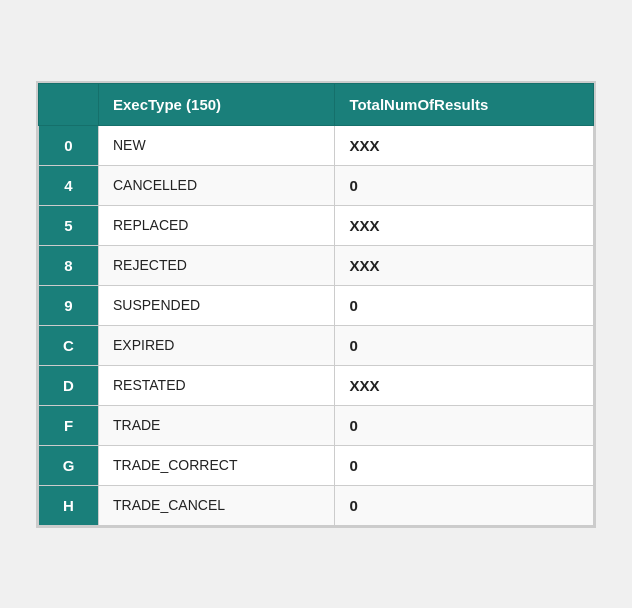 The width and height of the screenshot is (632, 608). Describe the element at coordinates (217, 145) in the screenshot. I see `row-exectype: NEW` at that location.